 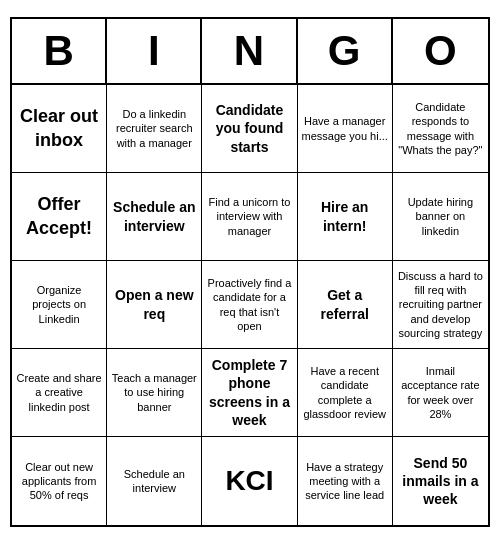 I want to click on bingo-cell-13: Proactively find a candidate for a req t…, so click(x=250, y=305).